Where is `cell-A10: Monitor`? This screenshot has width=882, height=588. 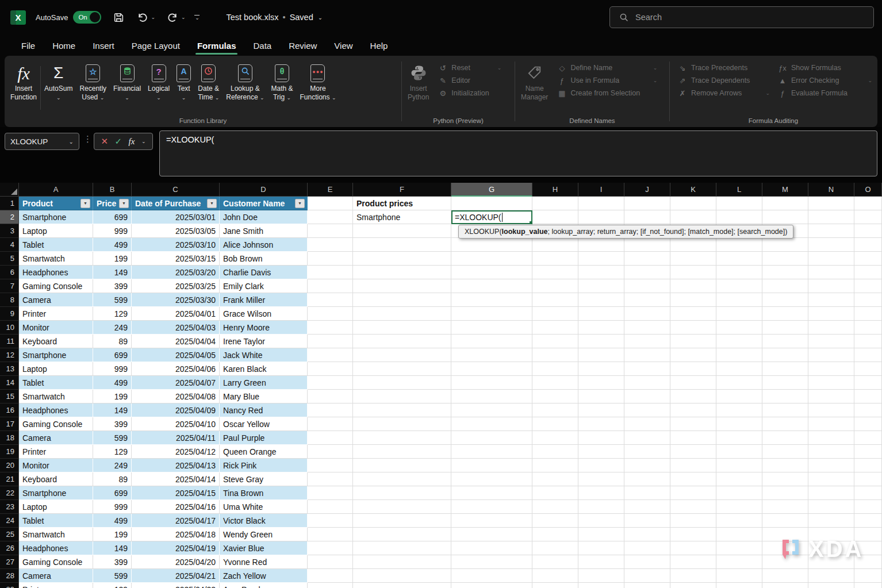
cell-A10: Monitor is located at coordinates (56, 328).